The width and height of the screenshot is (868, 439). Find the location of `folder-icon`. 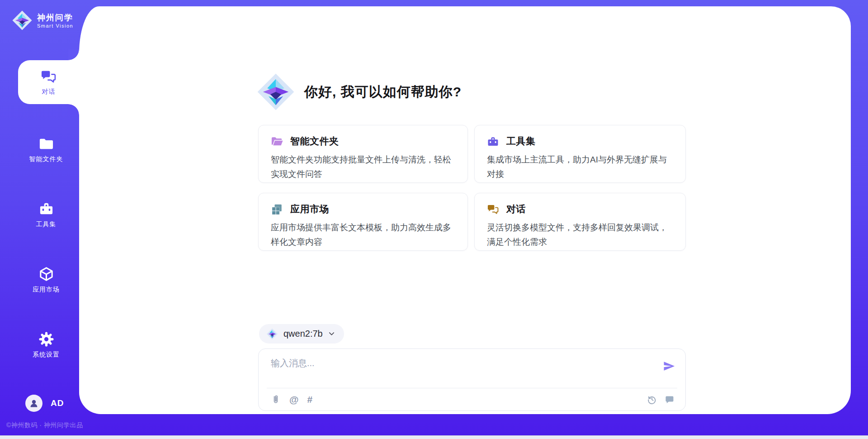

folder-icon is located at coordinates (46, 144).